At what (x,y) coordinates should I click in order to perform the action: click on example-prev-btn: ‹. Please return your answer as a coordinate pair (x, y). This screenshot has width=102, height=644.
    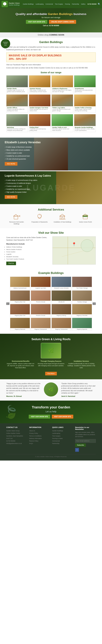
    Looking at the image, I should click on (8, 304).